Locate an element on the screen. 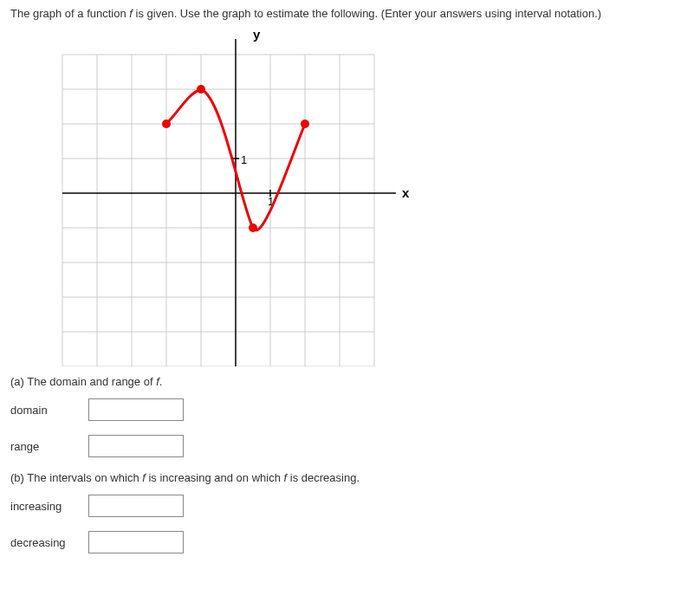  increasing-row: increasing is located at coordinates (350, 506).